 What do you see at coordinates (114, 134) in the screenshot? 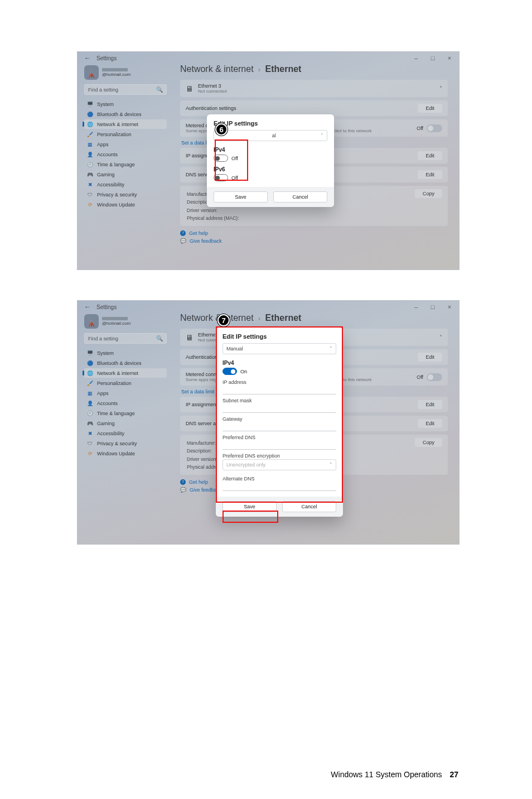
I see `sidebar-item-label: Personalization` at bounding box center [114, 134].